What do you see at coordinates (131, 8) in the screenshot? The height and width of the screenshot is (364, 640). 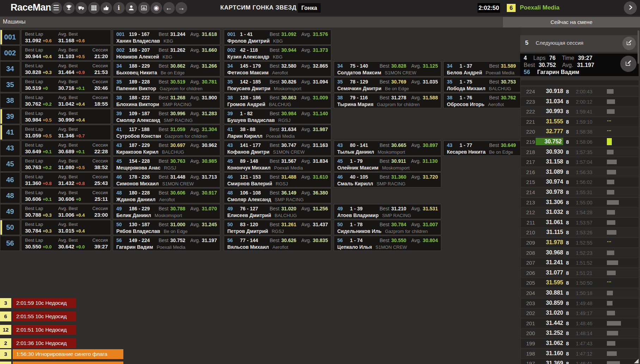 I see `driver-button` at bounding box center [131, 8].